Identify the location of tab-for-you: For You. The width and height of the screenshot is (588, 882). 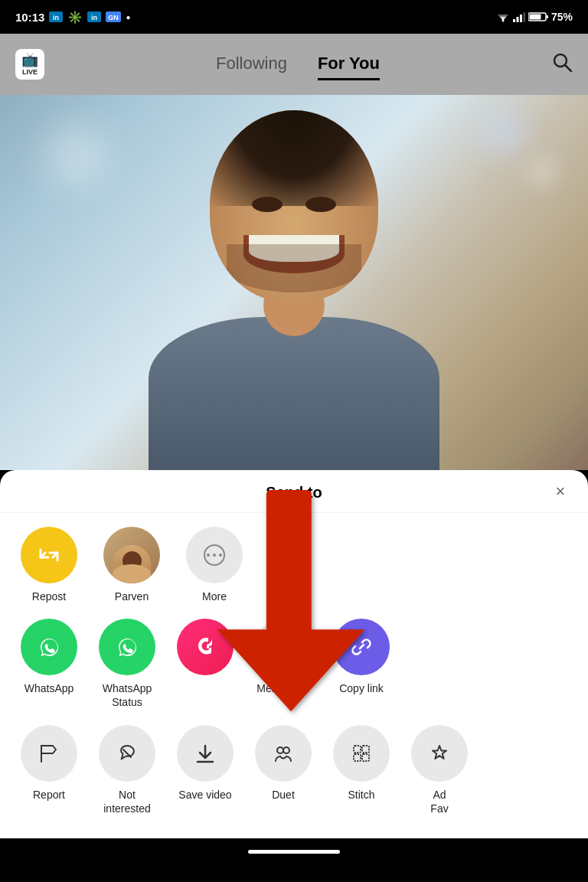
(349, 64).